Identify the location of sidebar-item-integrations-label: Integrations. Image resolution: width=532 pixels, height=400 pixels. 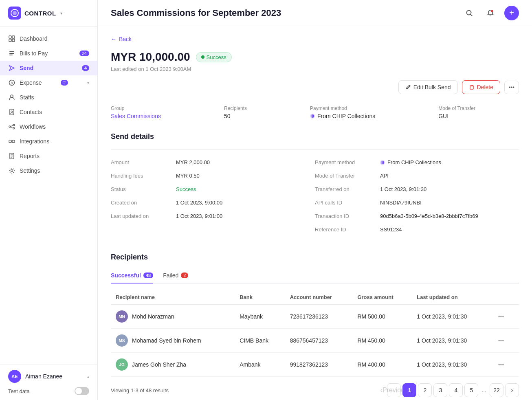
(34, 141).